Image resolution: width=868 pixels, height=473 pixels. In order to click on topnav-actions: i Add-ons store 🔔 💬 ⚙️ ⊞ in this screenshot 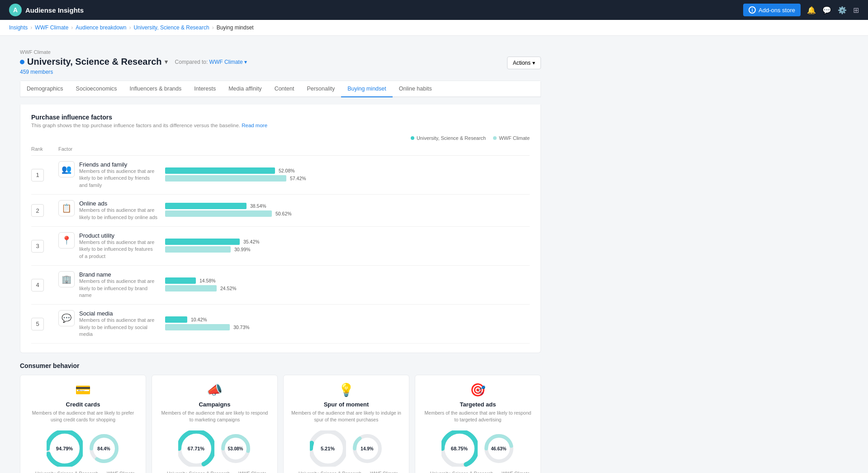, I will do `click(801, 10)`.